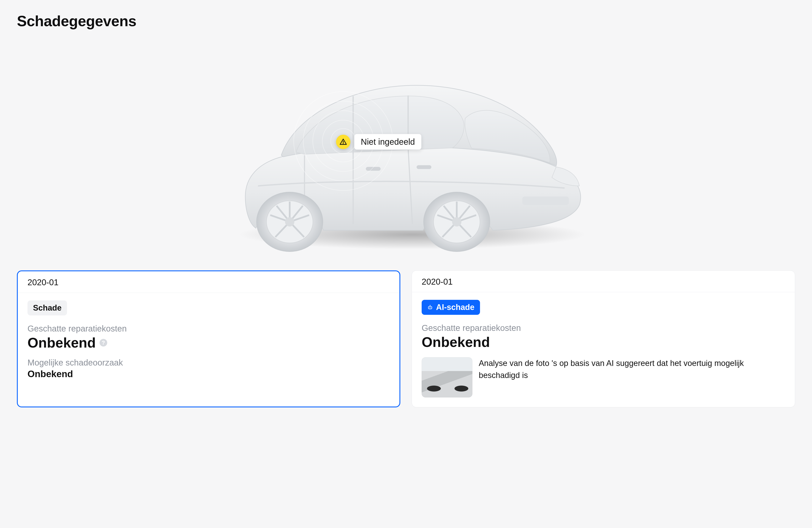 This screenshot has height=528, width=812. I want to click on robot-icon, so click(430, 307).